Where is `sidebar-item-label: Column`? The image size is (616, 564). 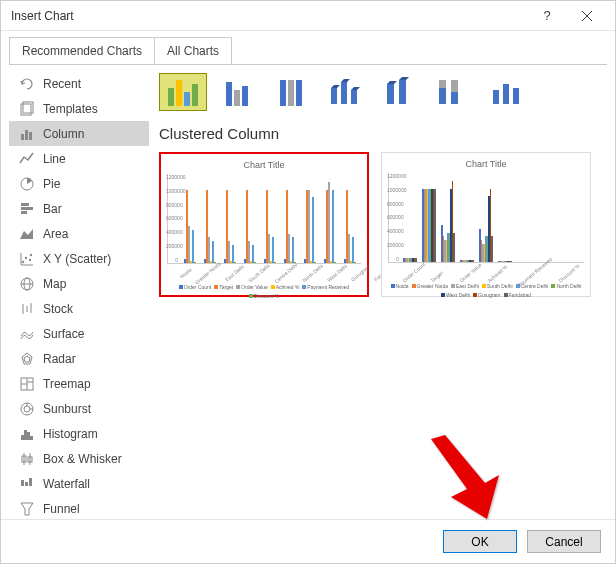
sidebar-item-label: Column is located at coordinates (64, 134).